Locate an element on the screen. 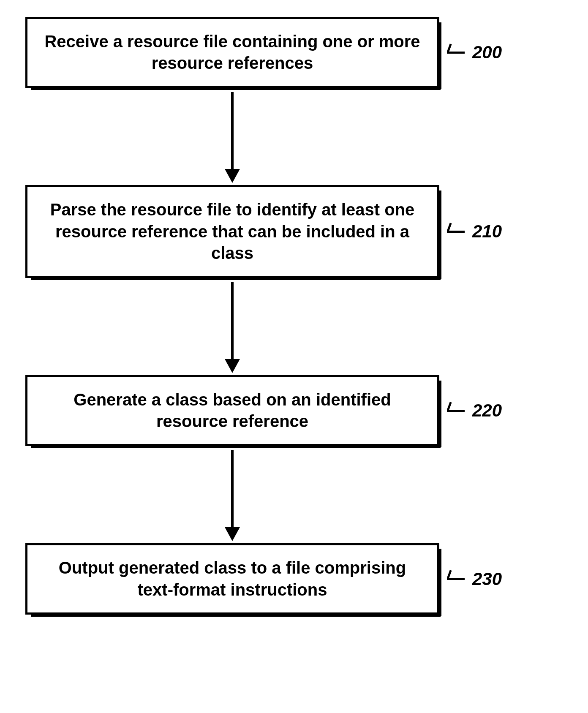 This screenshot has height=713, width=588. reference-label-wrap: 210 is located at coordinates (474, 231).